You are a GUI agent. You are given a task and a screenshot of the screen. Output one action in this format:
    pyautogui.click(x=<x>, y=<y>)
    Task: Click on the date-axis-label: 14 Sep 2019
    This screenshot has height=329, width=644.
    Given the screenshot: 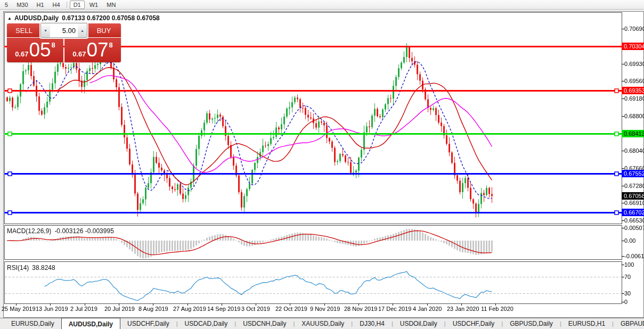 What is the action you would take?
    pyautogui.click(x=224, y=309)
    